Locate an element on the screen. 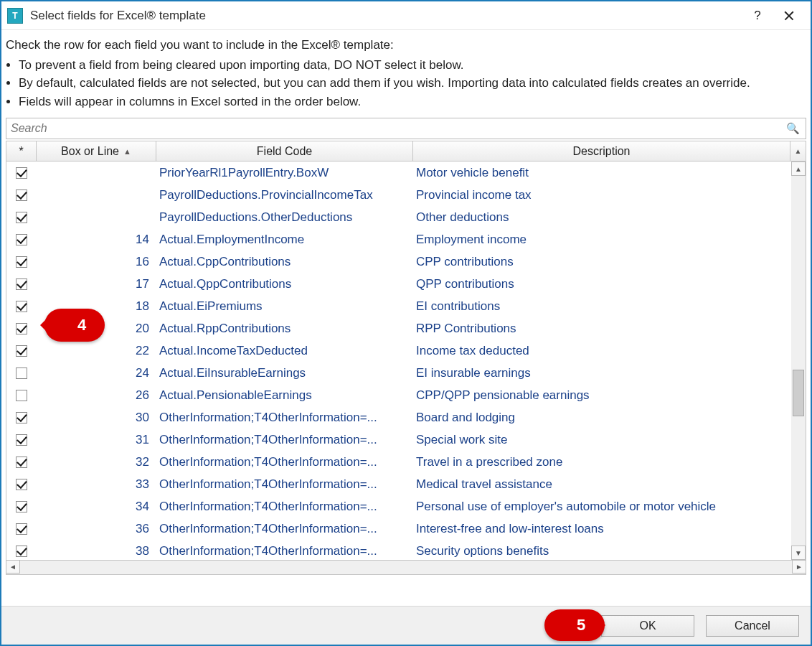 The image size is (812, 646). instruction-item: To prevent a field from being cleared up… is located at coordinates (412, 65).